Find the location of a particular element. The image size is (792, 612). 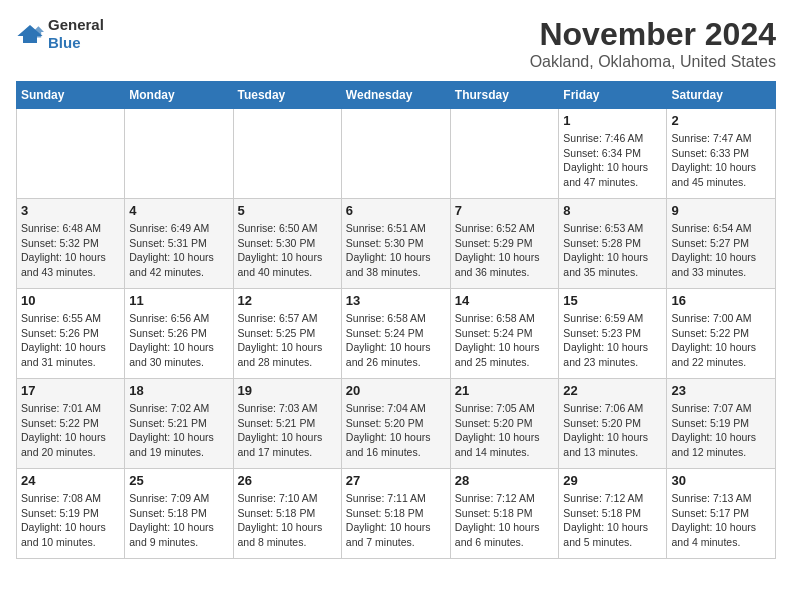

day-number: 13 is located at coordinates (396, 300).